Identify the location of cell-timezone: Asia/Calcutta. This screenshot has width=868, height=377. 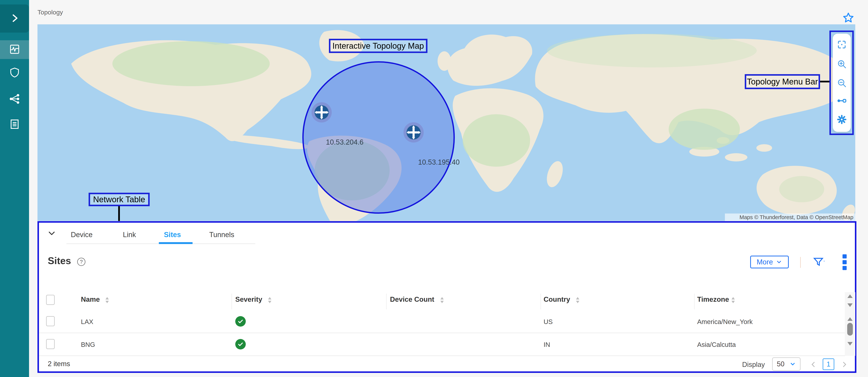
(716, 345).